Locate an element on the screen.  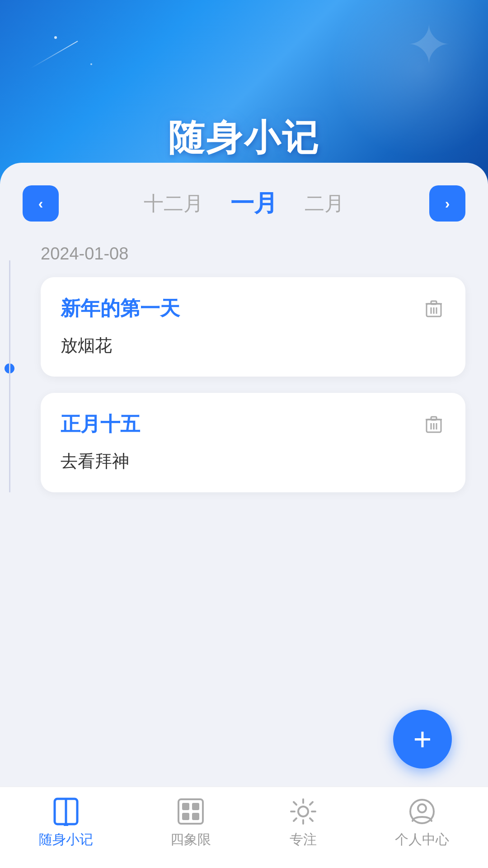
quadrant-icon is located at coordinates (191, 811).